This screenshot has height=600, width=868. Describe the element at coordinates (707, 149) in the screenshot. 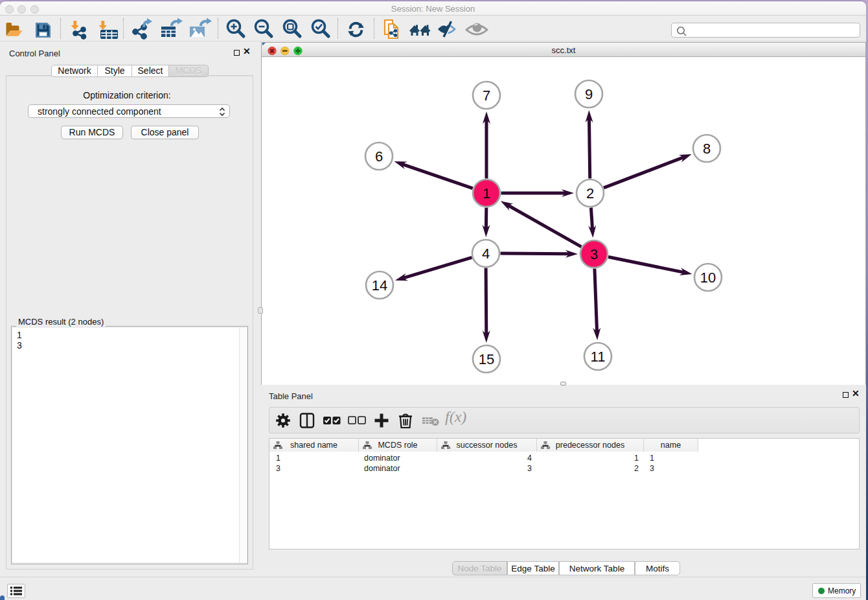

I see `svg-text: 8` at that location.